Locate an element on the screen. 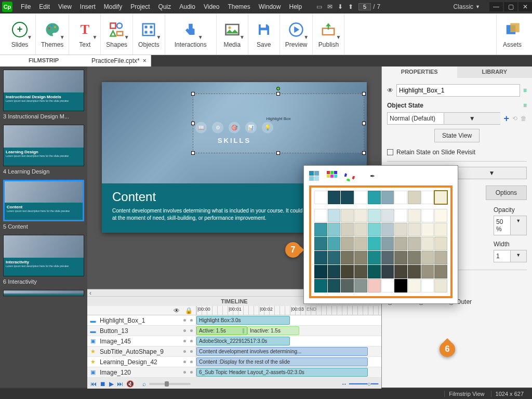  menu-audio: Audio is located at coordinates (187, 7).